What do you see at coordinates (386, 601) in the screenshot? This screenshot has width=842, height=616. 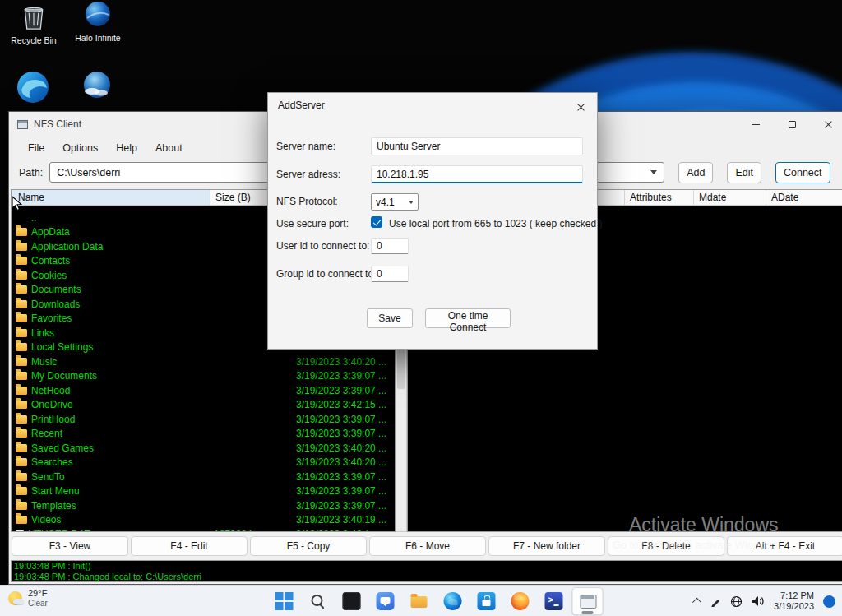 I see `chat-taskbar-button` at bounding box center [386, 601].